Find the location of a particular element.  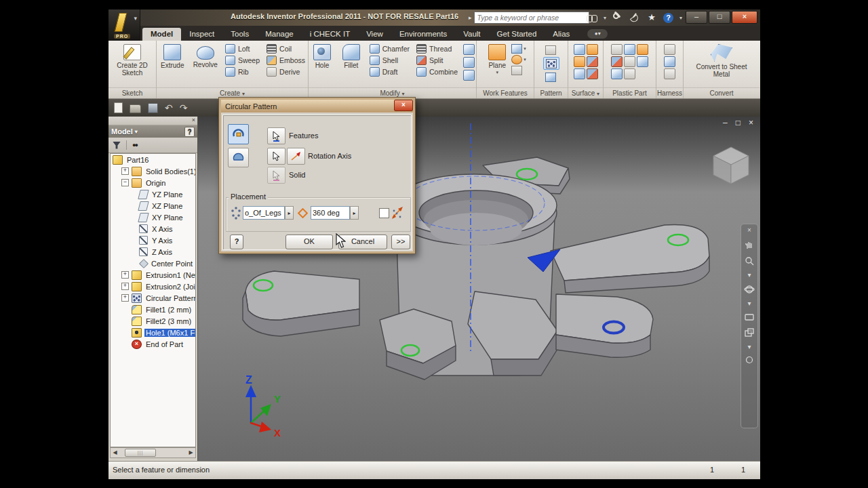

doc-minimize-icon: – is located at coordinates (726, 123).